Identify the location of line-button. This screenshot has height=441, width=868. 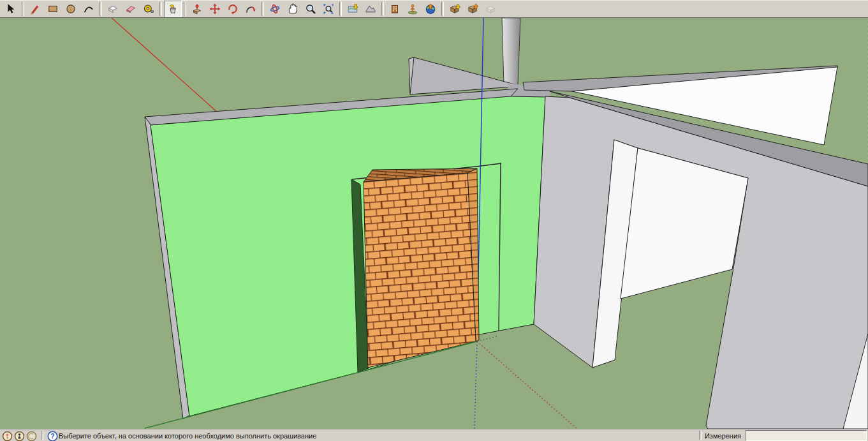
(35, 9).